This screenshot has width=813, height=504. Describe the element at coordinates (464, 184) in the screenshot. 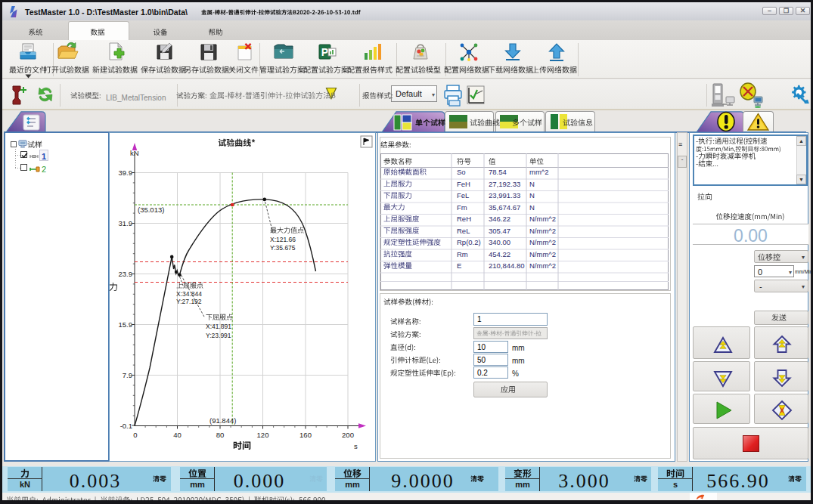

I see `svg-text: FeH` at that location.